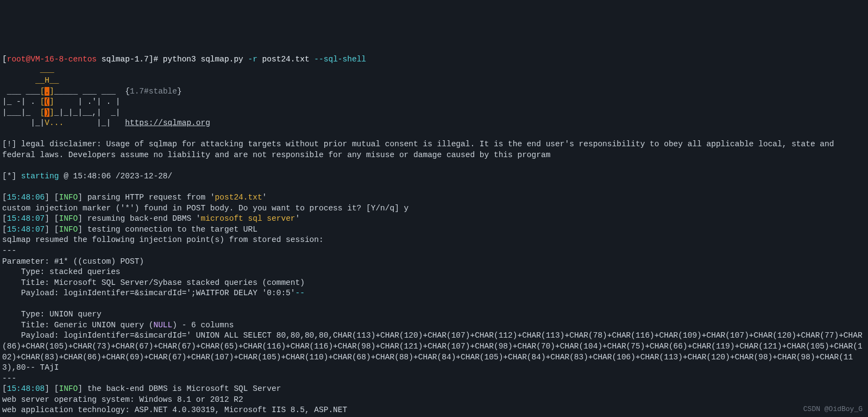 The width and height of the screenshot is (868, 417). Describe the element at coordinates (61, 272) in the screenshot. I see `type-line: Type: stacked queries` at that location.